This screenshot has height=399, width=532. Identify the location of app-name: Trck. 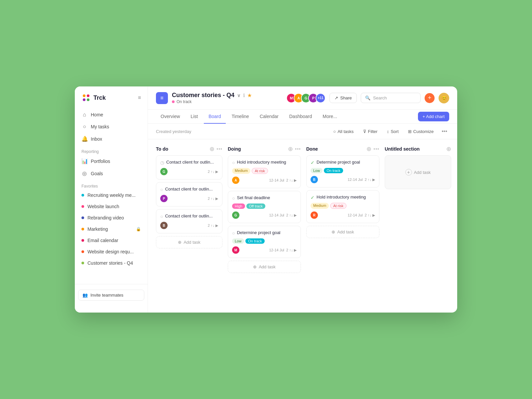
(100, 98).